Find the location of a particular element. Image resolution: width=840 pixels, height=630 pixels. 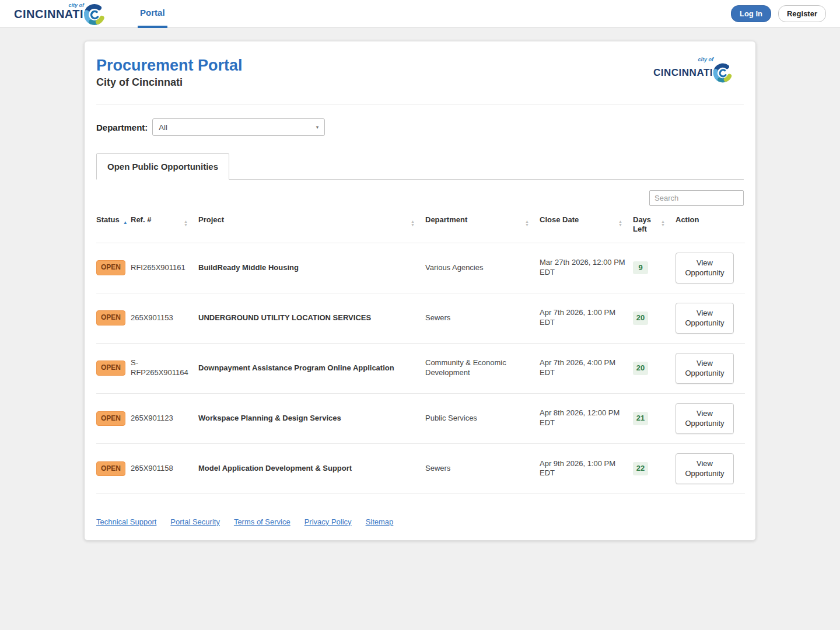

top-navbar: CINCINNATI city of Portal Log In Registe… is located at coordinates (420, 14).